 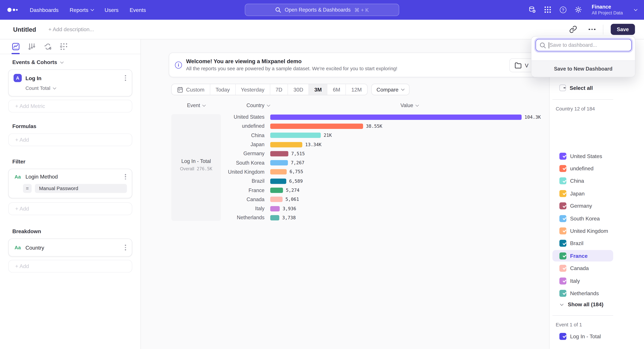 What do you see at coordinates (252, 89) in the screenshot?
I see `date-range-yesterday: Yesterday` at bounding box center [252, 89].